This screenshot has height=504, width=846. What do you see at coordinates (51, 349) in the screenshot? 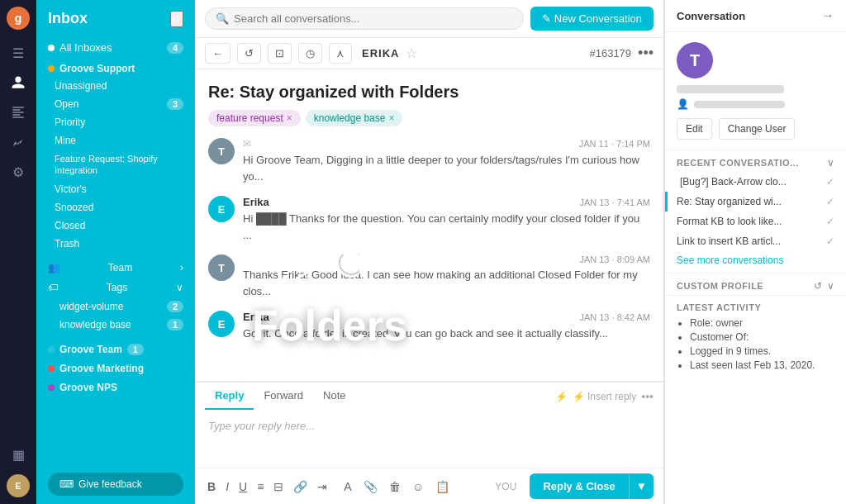
I see `groove-team-dot` at bounding box center [51, 349].